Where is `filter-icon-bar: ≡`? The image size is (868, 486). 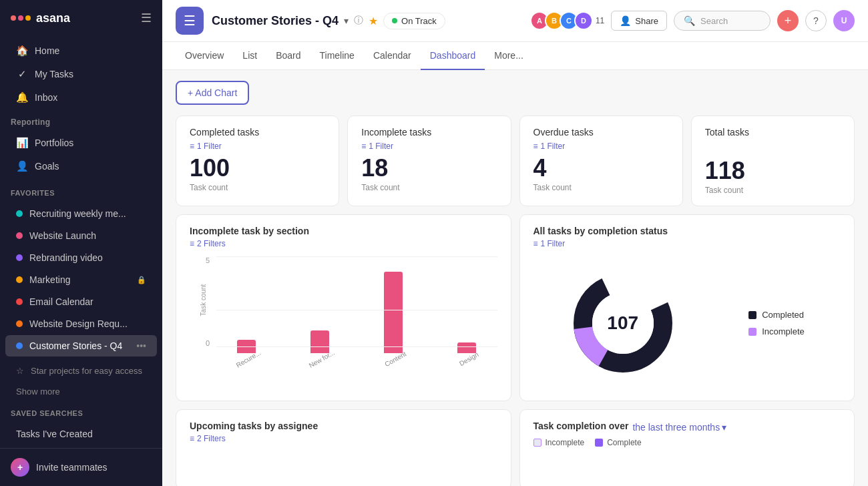 filter-icon-bar: ≡ is located at coordinates (192, 244).